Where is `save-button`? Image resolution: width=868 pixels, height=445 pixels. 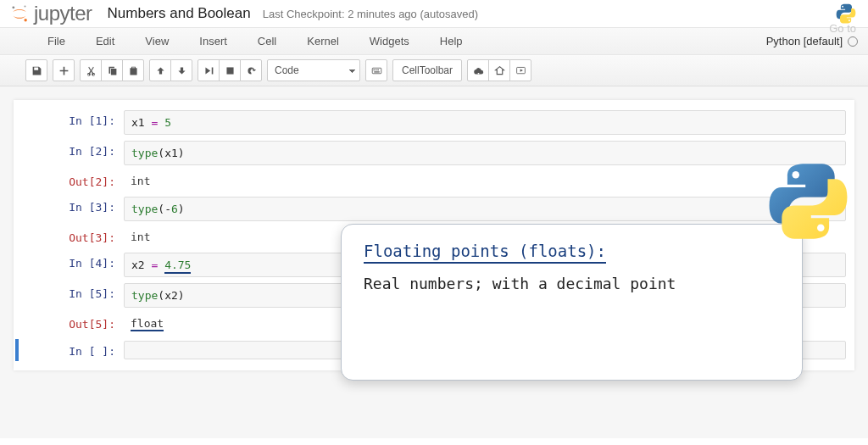
save-button is located at coordinates (36, 70).